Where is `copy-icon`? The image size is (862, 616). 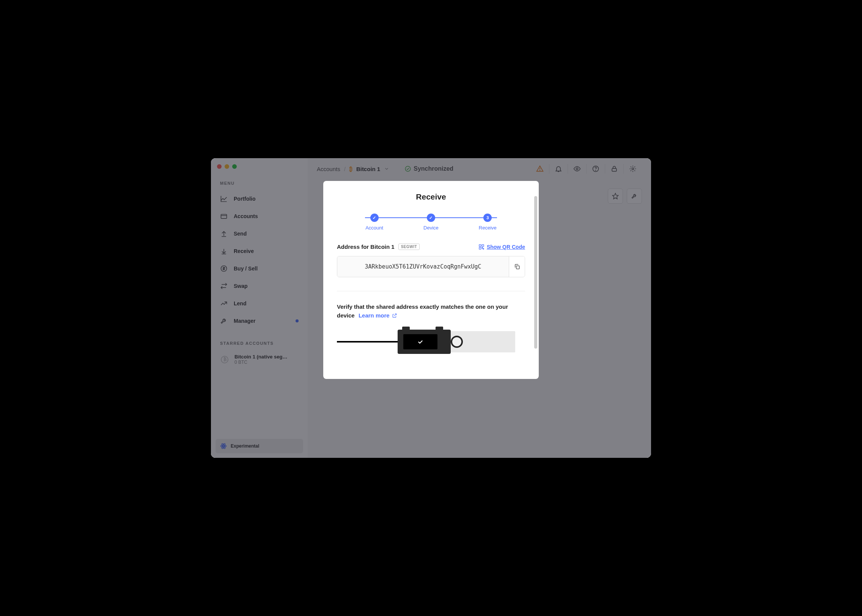 copy-icon is located at coordinates (517, 267).